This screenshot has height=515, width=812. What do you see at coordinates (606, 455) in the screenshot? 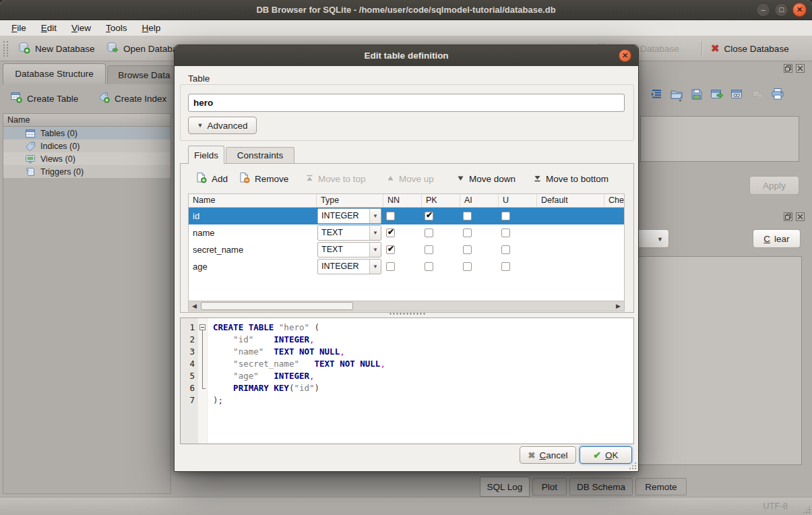
I see `ok-button: ✔ OK` at bounding box center [606, 455].